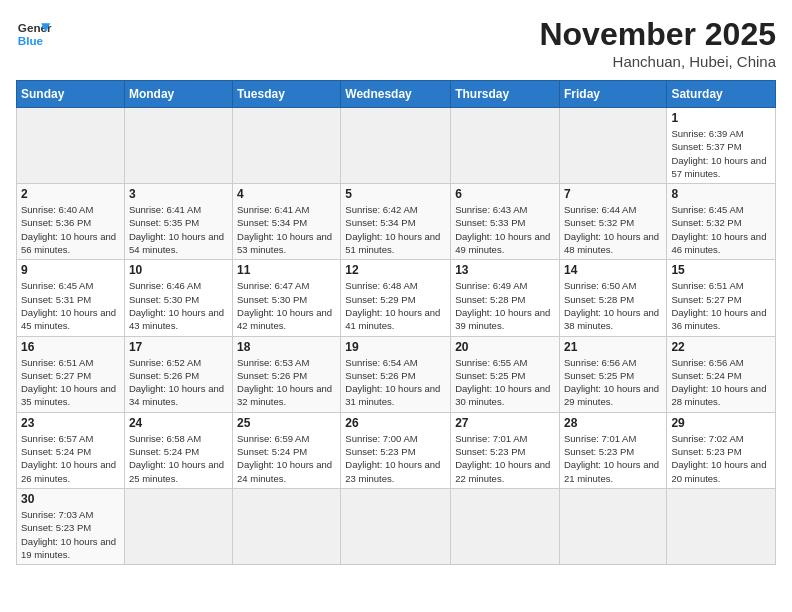 The height and width of the screenshot is (612, 792). Describe the element at coordinates (287, 94) in the screenshot. I see `header-tuesday: Tuesday` at that location.